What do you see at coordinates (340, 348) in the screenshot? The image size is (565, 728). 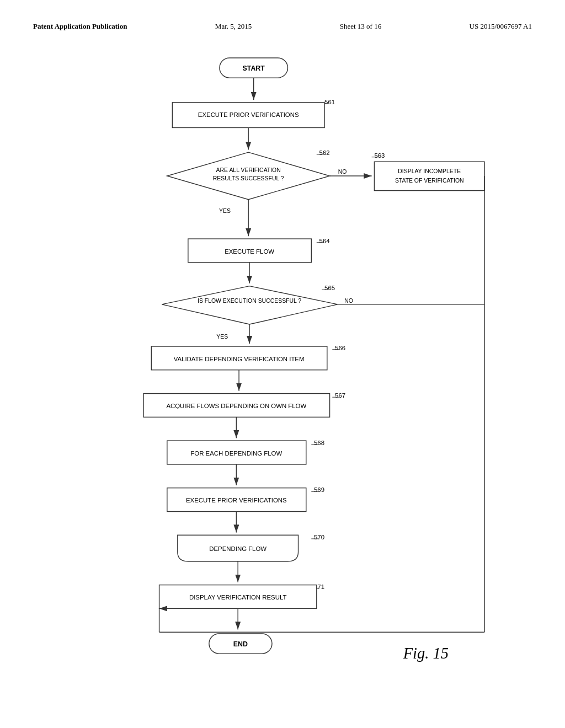 I see `ref-566: 566` at bounding box center [340, 348].